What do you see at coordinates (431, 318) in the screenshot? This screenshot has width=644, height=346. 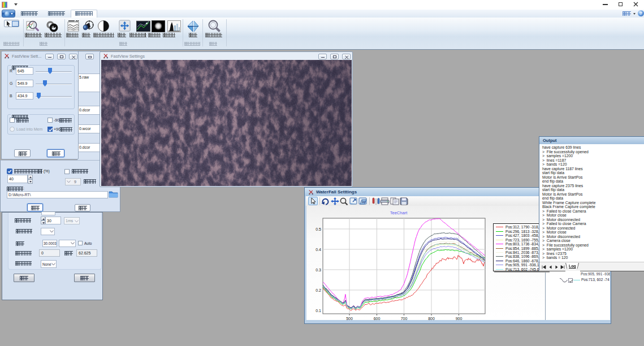 I see `svg-text: 800` at bounding box center [431, 318].